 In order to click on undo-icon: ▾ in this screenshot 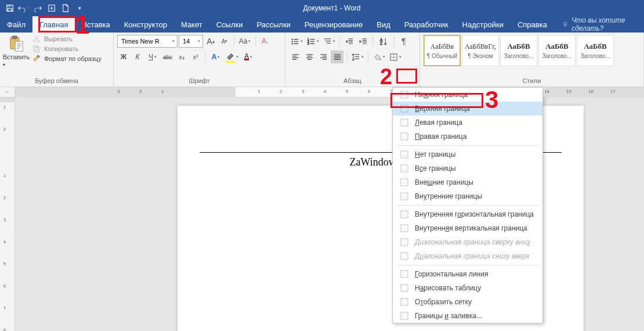, I will do `click(24, 8)`.